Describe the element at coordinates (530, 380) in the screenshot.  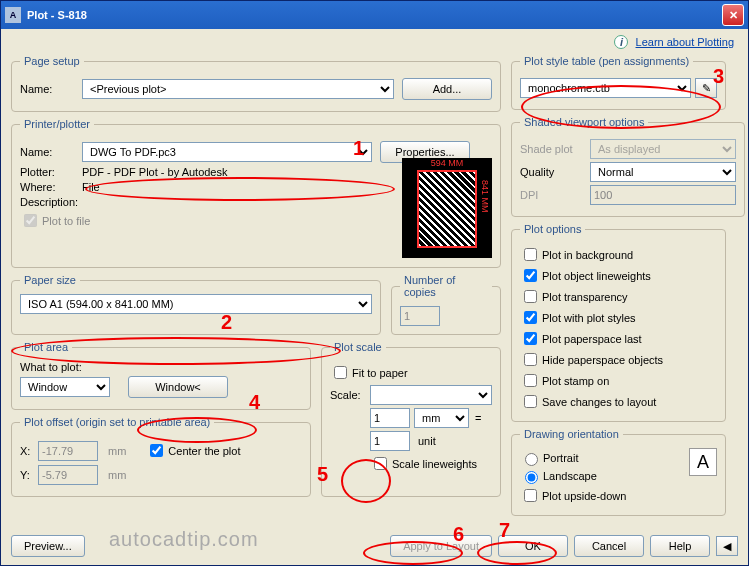
I see `plot-stamp-checkbox` at that location.